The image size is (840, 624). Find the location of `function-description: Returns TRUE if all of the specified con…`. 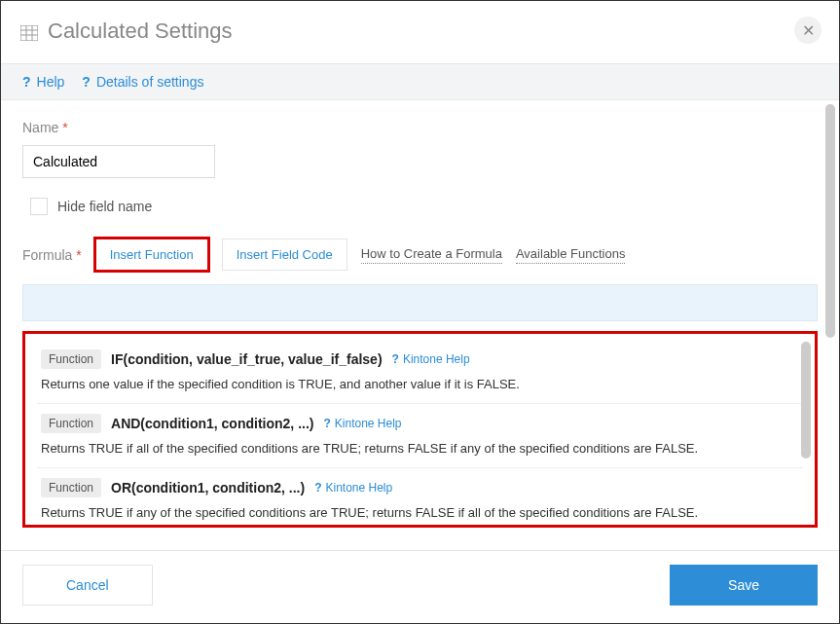

function-description: Returns TRUE if all of the specified con… is located at coordinates (420, 448).